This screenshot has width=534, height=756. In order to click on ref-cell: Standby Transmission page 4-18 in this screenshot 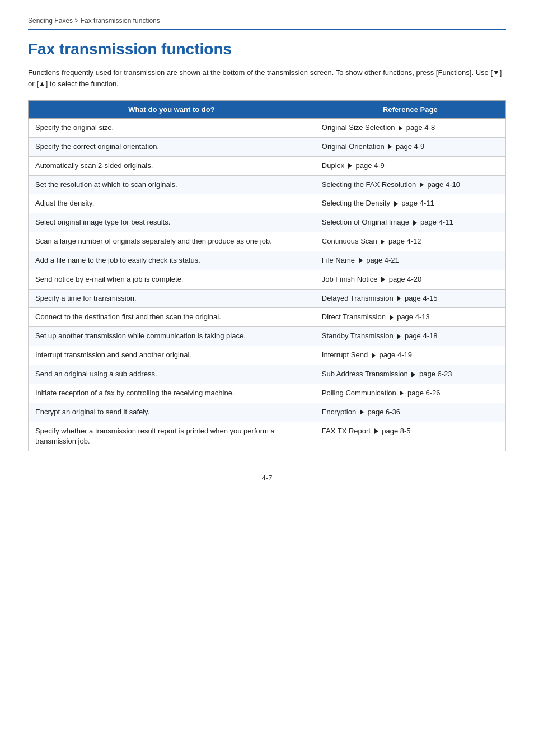, I will do `click(410, 337)`.